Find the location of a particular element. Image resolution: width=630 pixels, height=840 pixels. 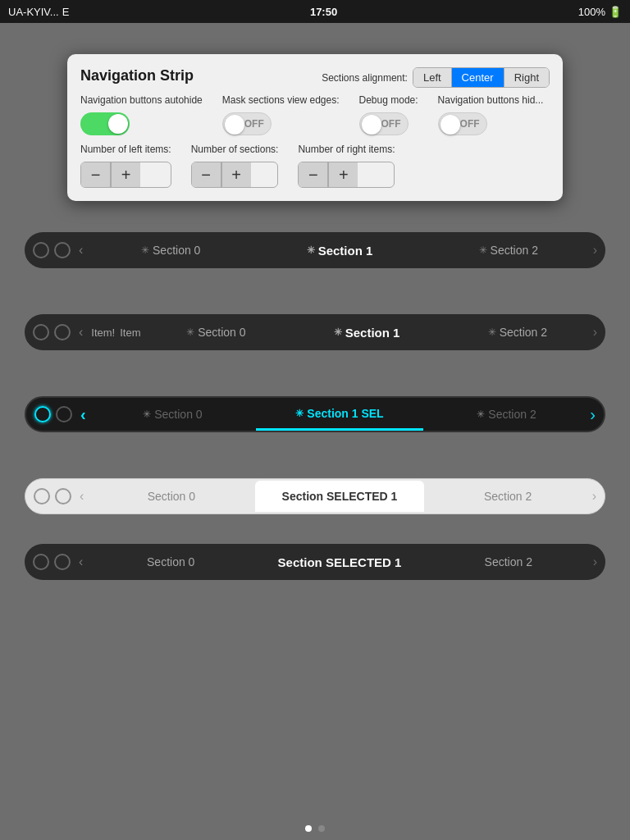

strip-2-s2-asterisk: ✳ is located at coordinates (492, 332).